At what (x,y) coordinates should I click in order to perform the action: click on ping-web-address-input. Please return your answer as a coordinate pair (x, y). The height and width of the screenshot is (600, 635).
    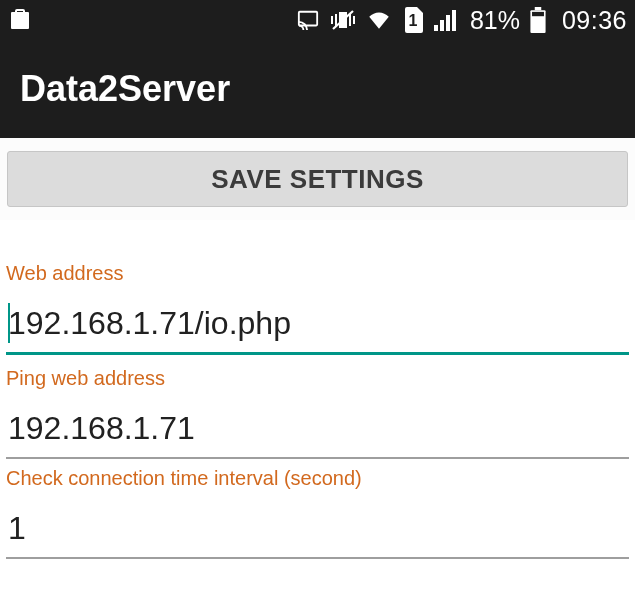
    Looking at the image, I should click on (318, 434).